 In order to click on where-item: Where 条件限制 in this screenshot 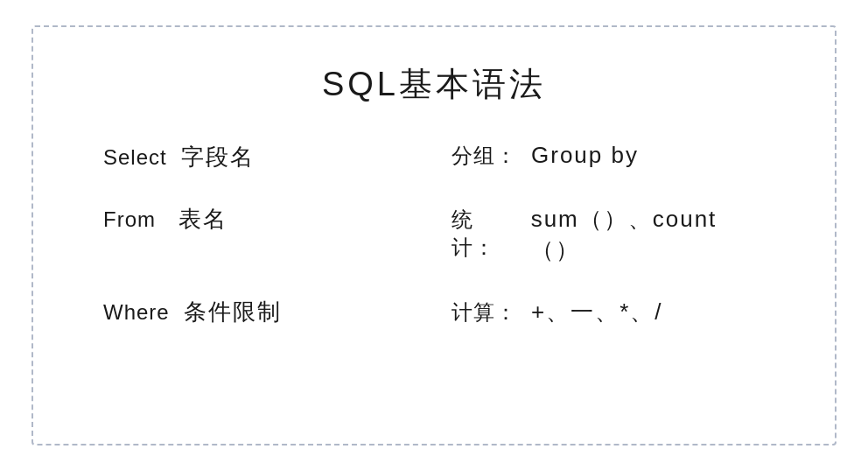, I will do `click(260, 312)`.